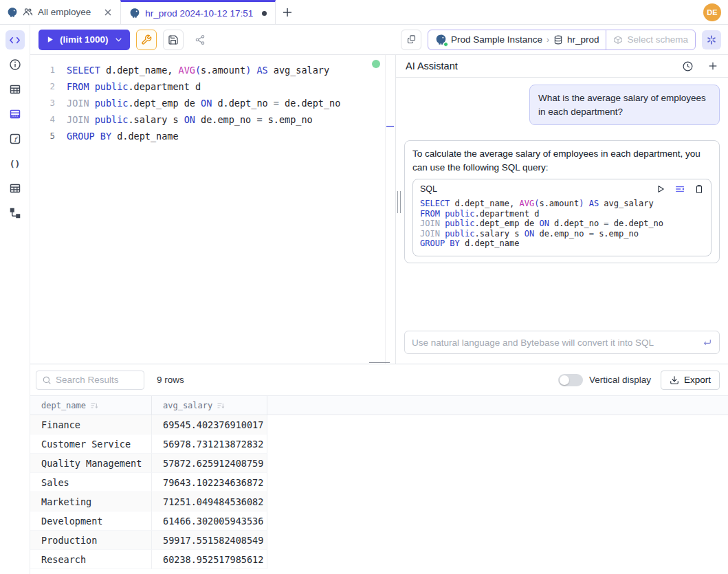 The height and width of the screenshot is (574, 728). Describe the element at coordinates (429, 190) in the screenshot. I see `sql-card-label: SQL` at that location.